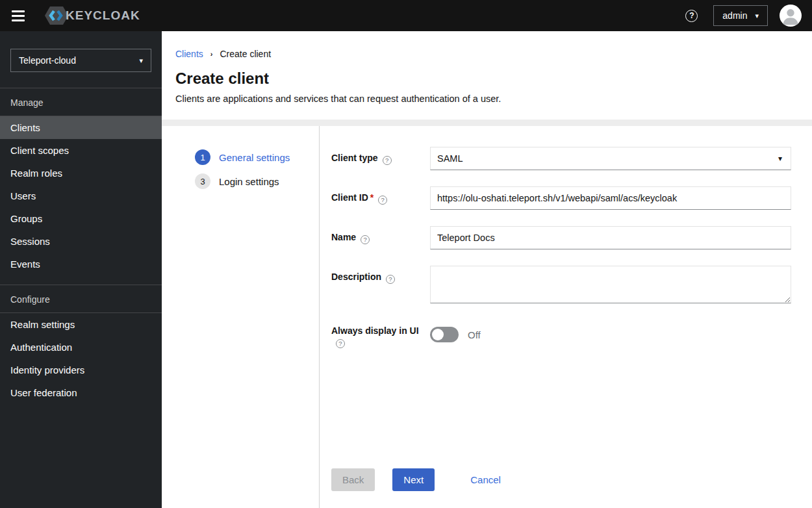 This screenshot has width=812, height=508. Describe the element at coordinates (103, 16) in the screenshot. I see `brand-text: KEYCLOAK` at that location.